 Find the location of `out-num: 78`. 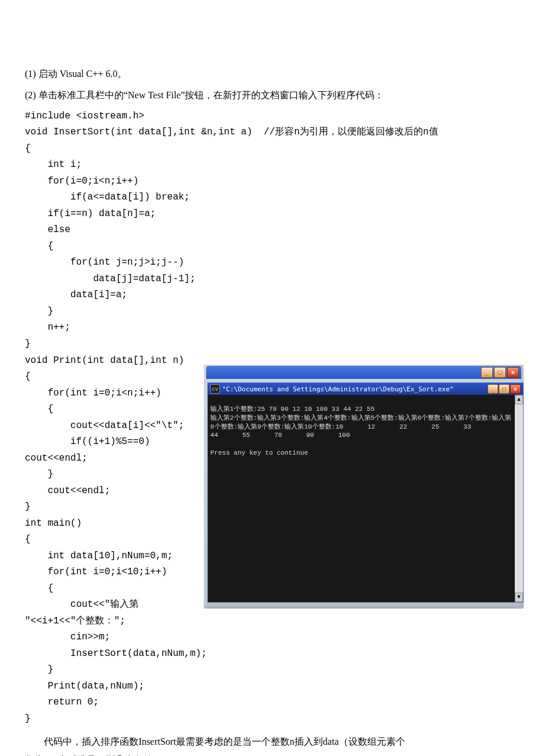

out-num: 78 is located at coordinates (290, 436).